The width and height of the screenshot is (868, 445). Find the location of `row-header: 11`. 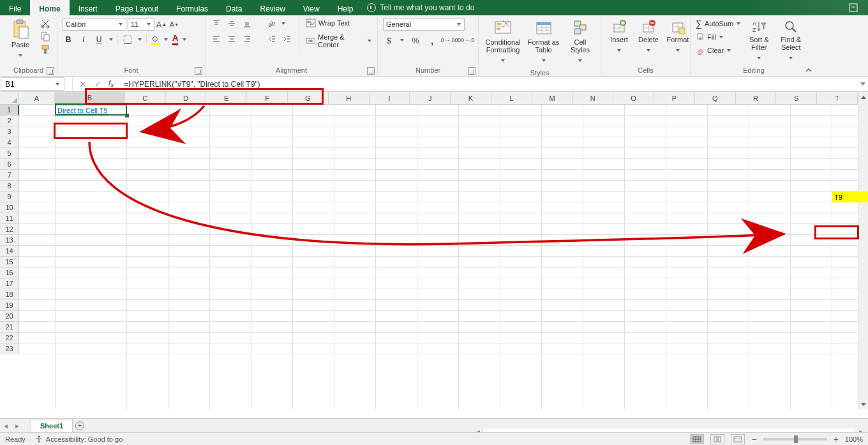

row-header: 11 is located at coordinates (10, 218).